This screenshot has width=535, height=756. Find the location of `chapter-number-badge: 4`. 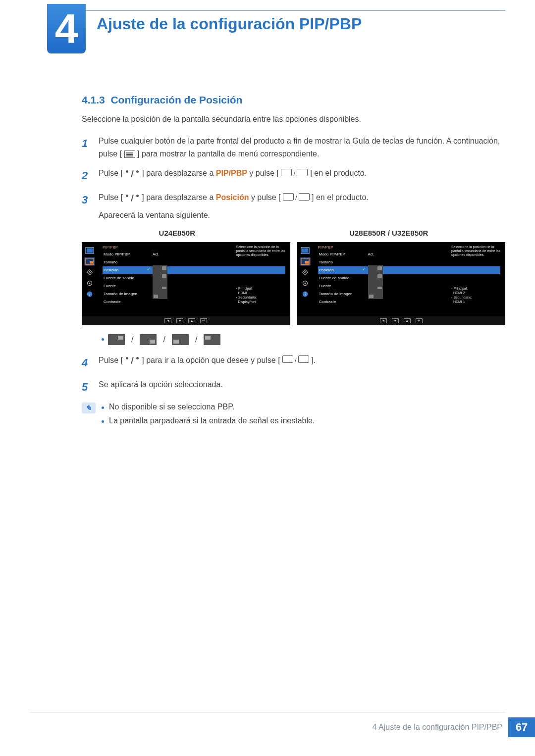

chapter-number-badge: 4 is located at coordinates (66, 29).